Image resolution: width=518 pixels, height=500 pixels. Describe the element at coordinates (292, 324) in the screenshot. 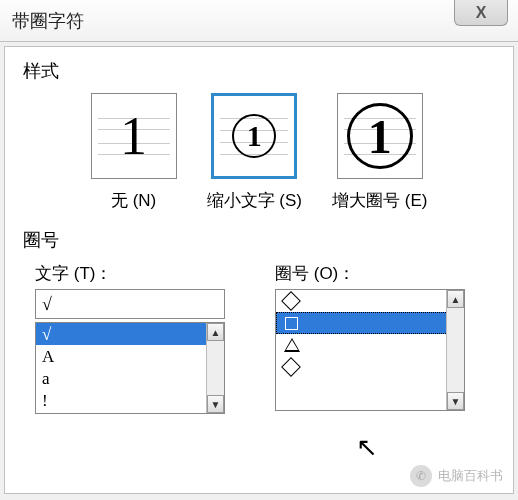

I see `square-icon` at that location.